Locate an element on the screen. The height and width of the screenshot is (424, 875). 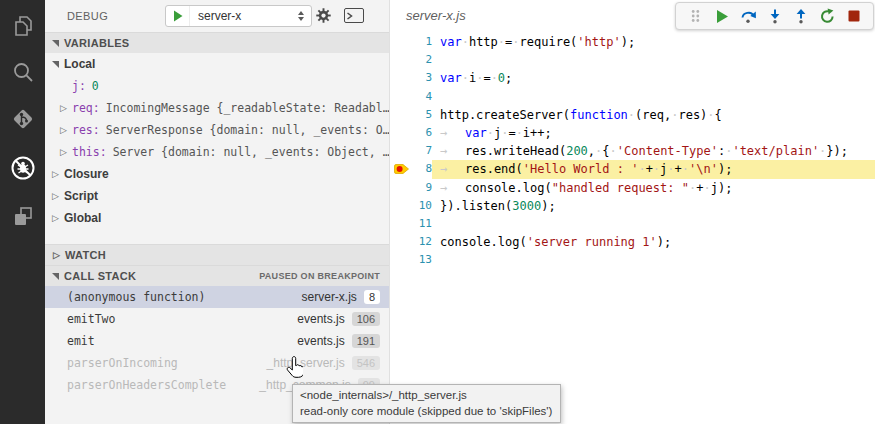
editor-file-title: server-x.js is located at coordinates (436, 16).